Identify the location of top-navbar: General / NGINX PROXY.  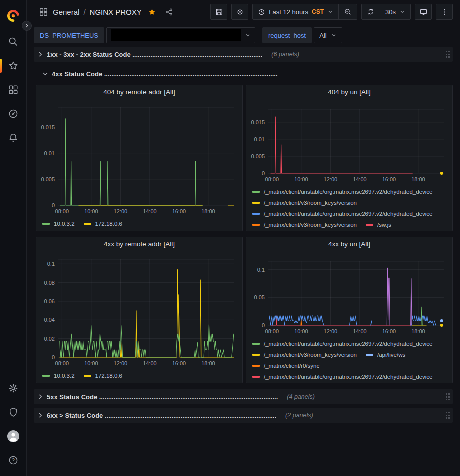
(244, 12).